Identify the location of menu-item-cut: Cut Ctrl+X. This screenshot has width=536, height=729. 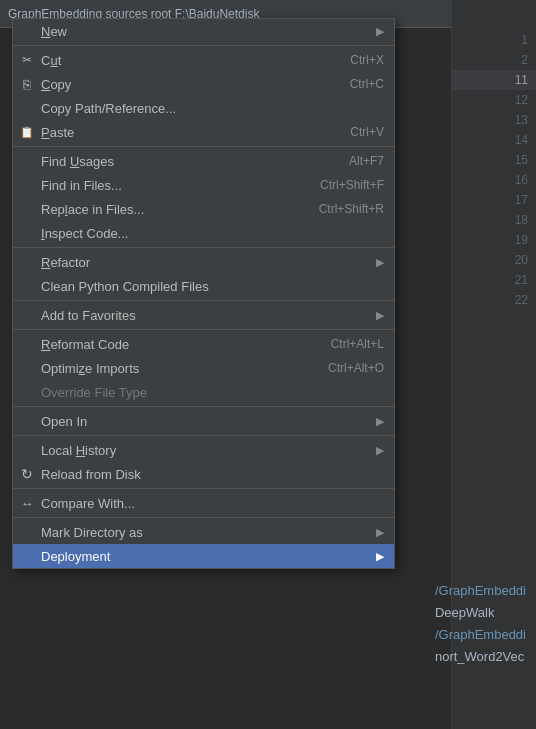
(204, 60).